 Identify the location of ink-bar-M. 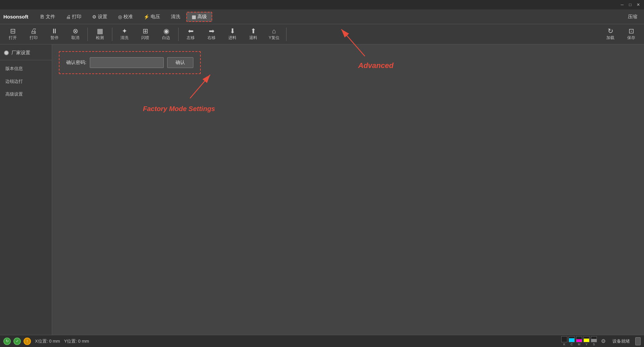
(579, 339).